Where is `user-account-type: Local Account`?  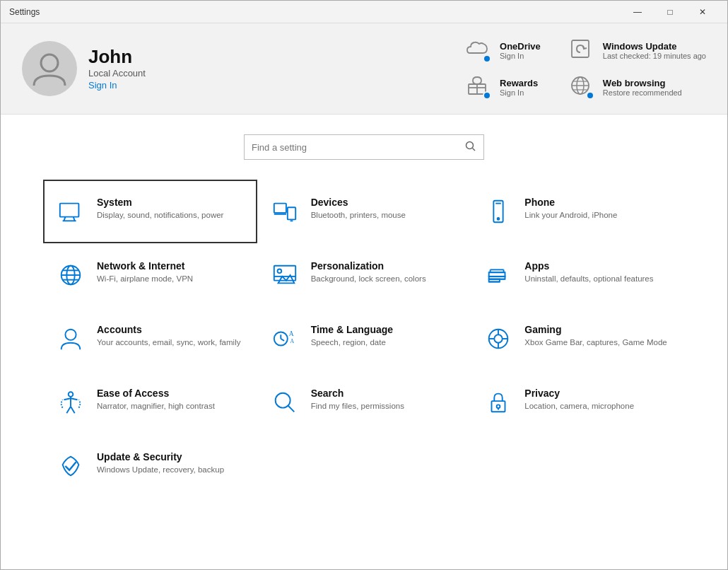 user-account-type: Local Account is located at coordinates (117, 74).